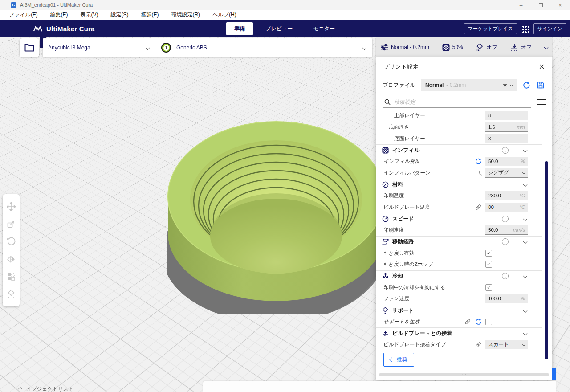  I want to click on setting-row: 印刷速度50.0mm/s, so click(459, 230).